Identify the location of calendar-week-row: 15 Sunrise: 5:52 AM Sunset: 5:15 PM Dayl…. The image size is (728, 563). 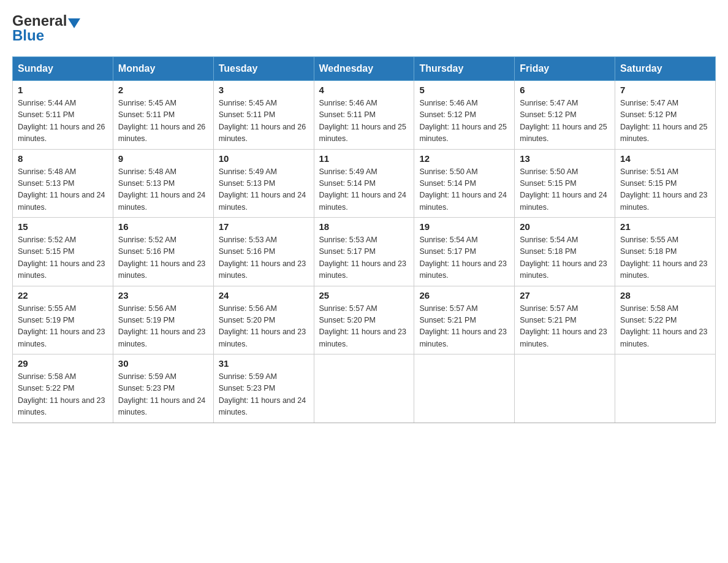
(364, 252).